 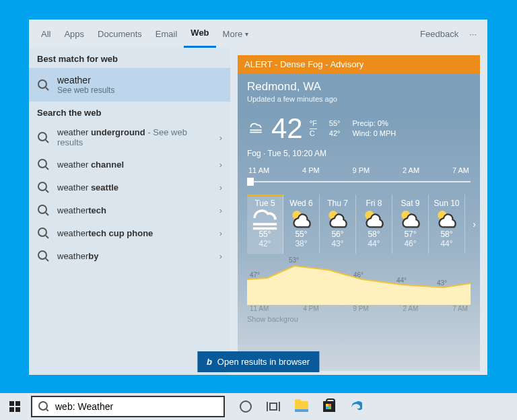 I want to click on windows-icon, so click(x=15, y=407).